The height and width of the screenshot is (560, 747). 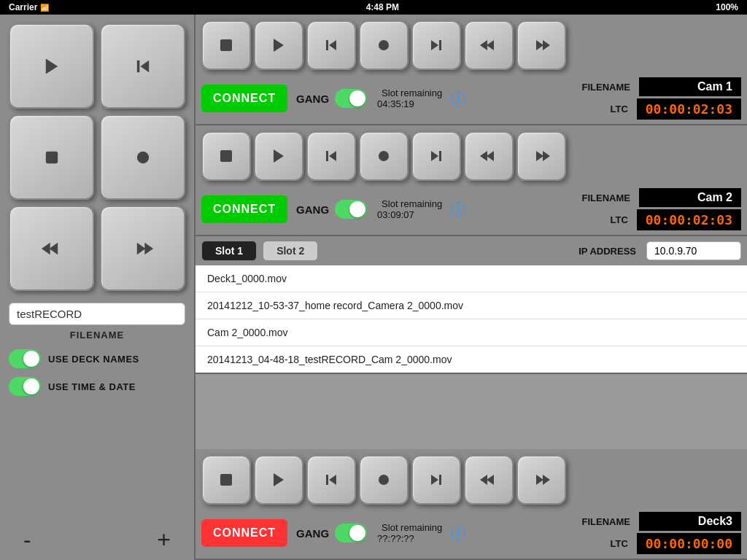 What do you see at coordinates (410, 214) in the screenshot?
I see `deck2-slot-time: 03:09:07` at bounding box center [410, 214].